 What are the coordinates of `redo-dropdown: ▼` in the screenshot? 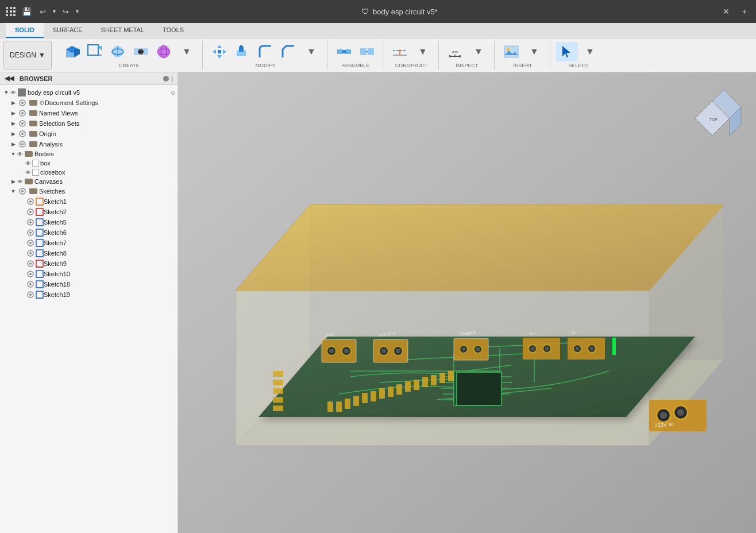 It's located at (77, 11).